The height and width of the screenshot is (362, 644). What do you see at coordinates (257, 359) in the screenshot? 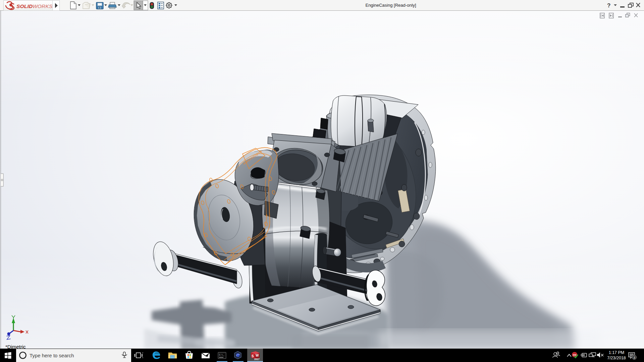
I see `svg-text: 2017` at bounding box center [257, 359].